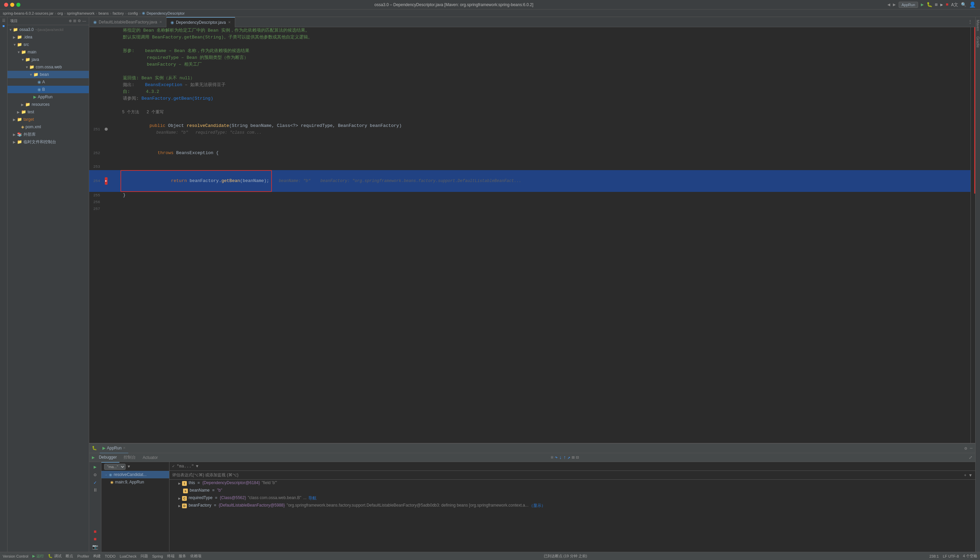 Image resolution: width=980 pixels, height=560 pixels. Describe the element at coordinates (69, 556) in the screenshot. I see `breakpoints-btn: 断点` at that location.